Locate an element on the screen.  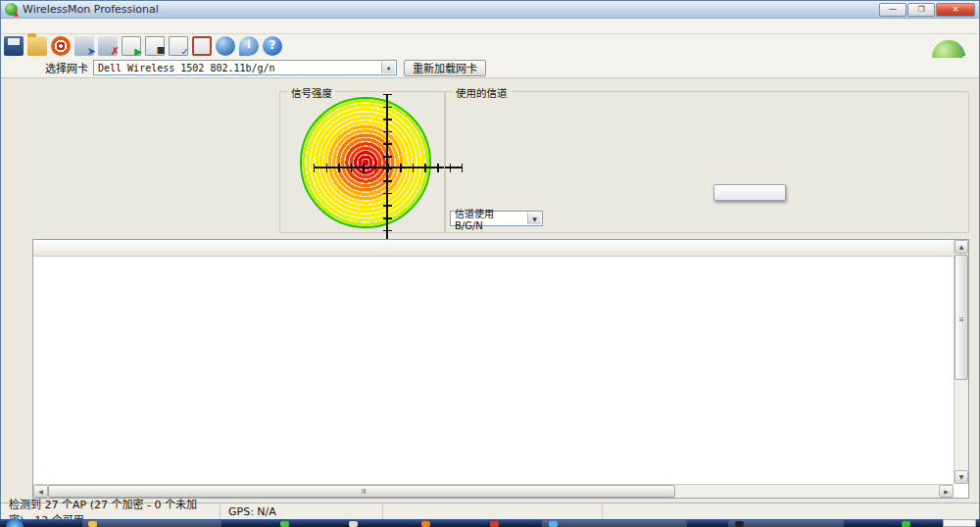
adapter-select: Dell Wireless 1502 802.11b/g/n ▼ is located at coordinates (245, 68).